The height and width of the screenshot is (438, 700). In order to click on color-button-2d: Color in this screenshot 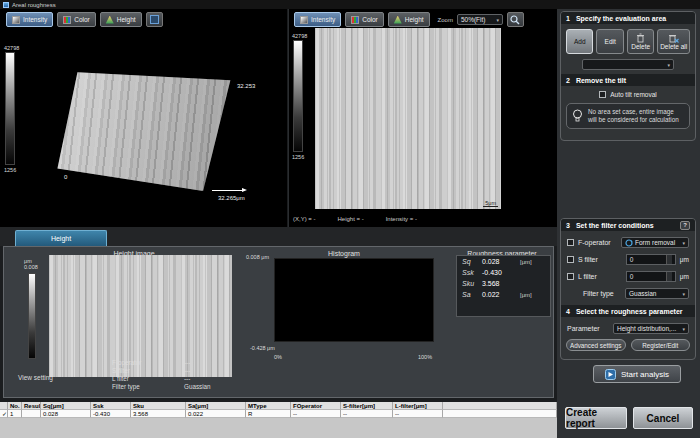, I will do `click(364, 20)`.